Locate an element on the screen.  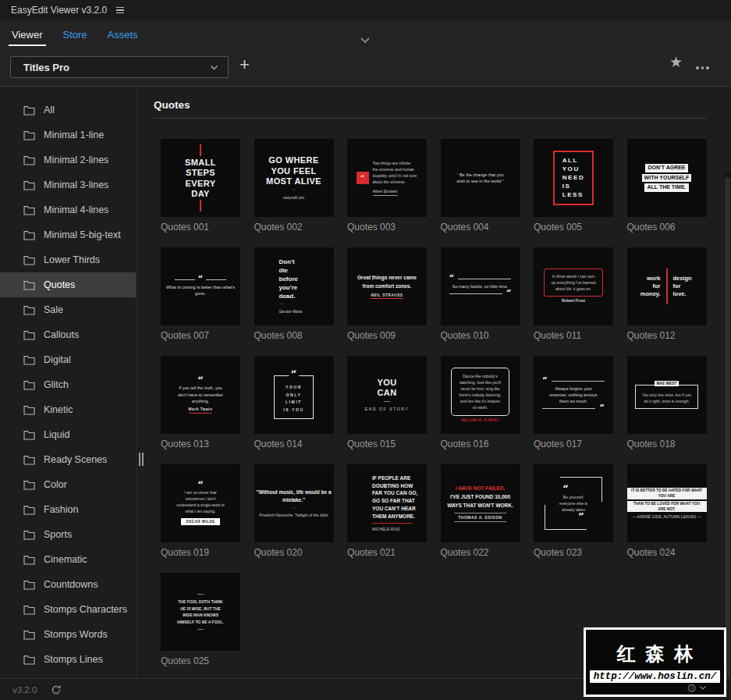
thumbnail-text is located at coordinates (392, 523).